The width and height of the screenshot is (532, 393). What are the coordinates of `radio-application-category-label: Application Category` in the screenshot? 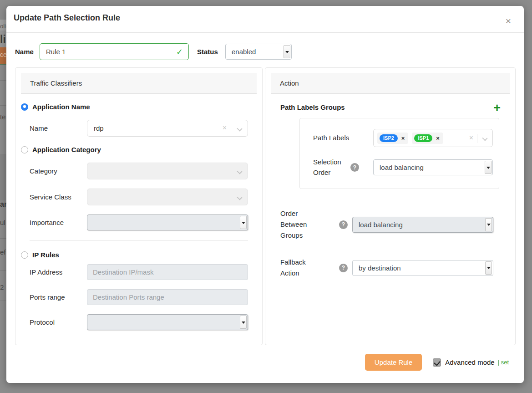 It's located at (66, 149).